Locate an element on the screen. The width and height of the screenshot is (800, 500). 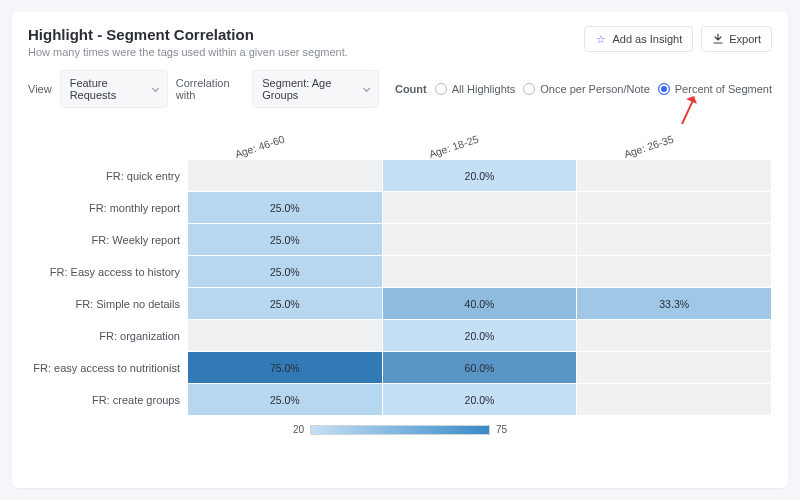
row-label: FR: quick entry is located at coordinates (108, 176).